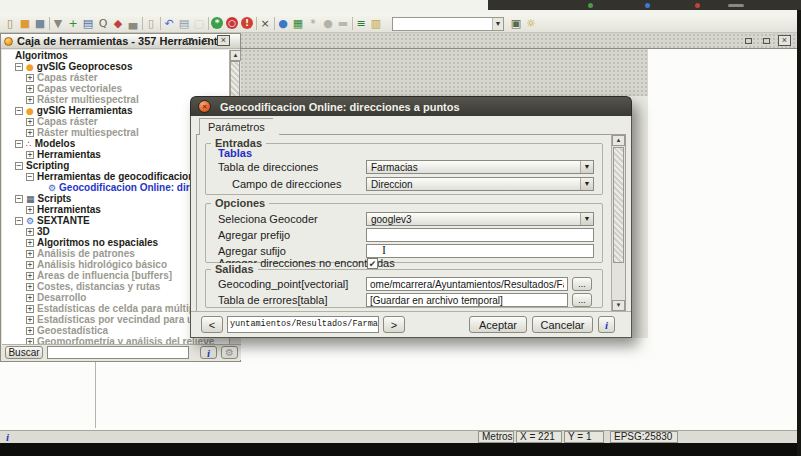  I want to click on no-encontradas-checkbox: ✔, so click(372, 264).